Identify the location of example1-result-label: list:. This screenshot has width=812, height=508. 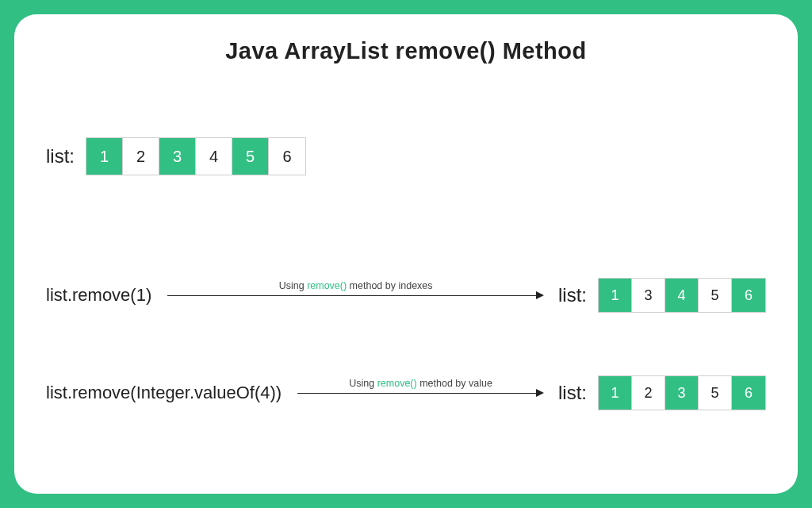
(573, 295).